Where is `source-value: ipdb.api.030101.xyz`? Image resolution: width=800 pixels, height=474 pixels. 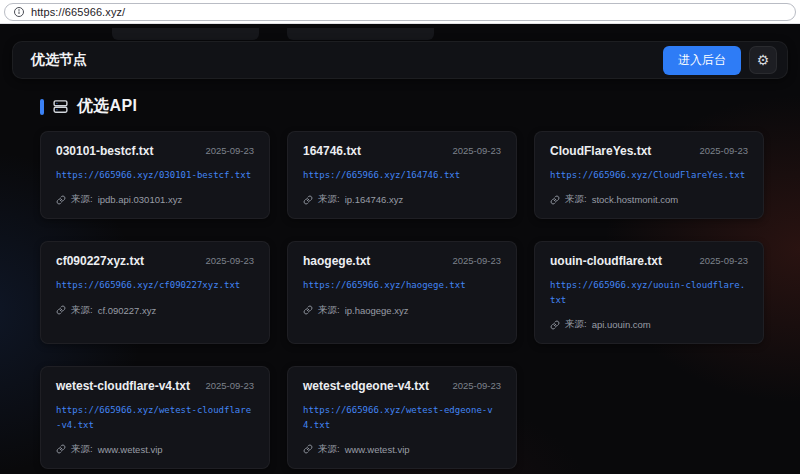
source-value: ipdb.api.030101.xyz is located at coordinates (140, 200).